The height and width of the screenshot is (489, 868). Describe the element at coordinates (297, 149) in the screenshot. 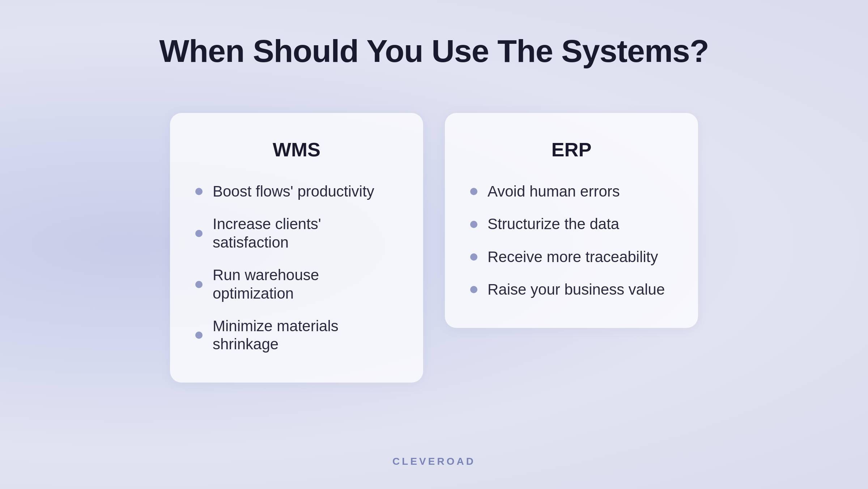

I see `wms-card-title: WMS` at that location.